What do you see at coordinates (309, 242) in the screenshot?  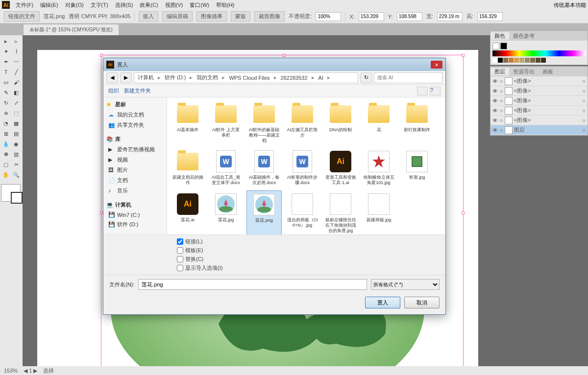 I see `link-checkbox: 链接(L)` at bounding box center [309, 242].